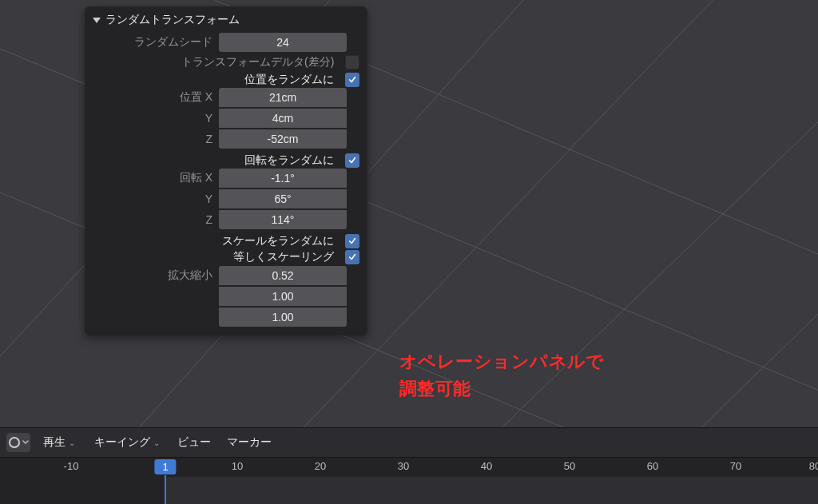 This screenshot has width=818, height=504. What do you see at coordinates (283, 317) in the screenshot?
I see `scale-z-field: 1.00` at bounding box center [283, 317].